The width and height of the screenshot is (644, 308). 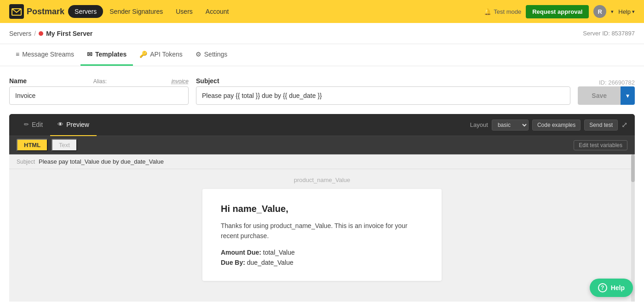 I want to click on templates-icon: ✉, so click(x=90, y=54).